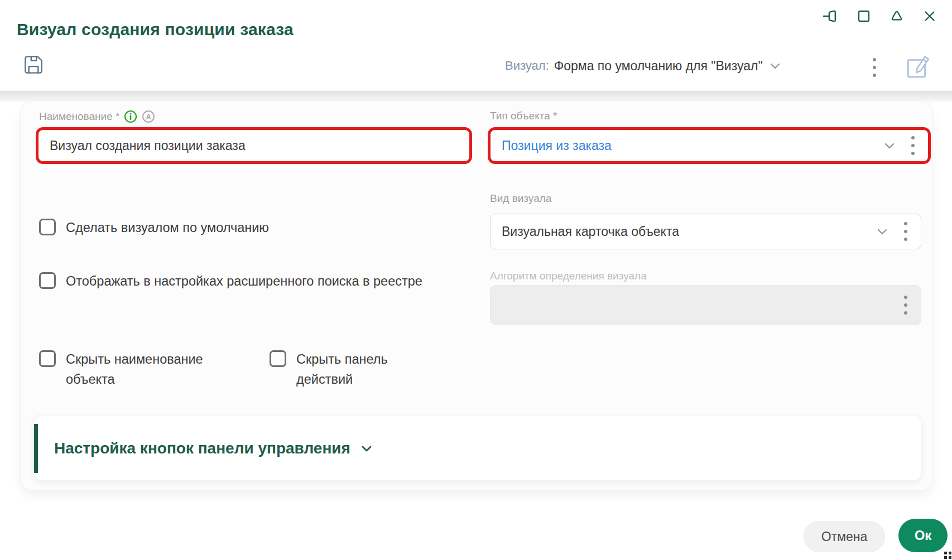  Describe the element at coordinates (150, 369) in the screenshot. I see `checkbox-label: Скрыть наименование объекта` at that location.